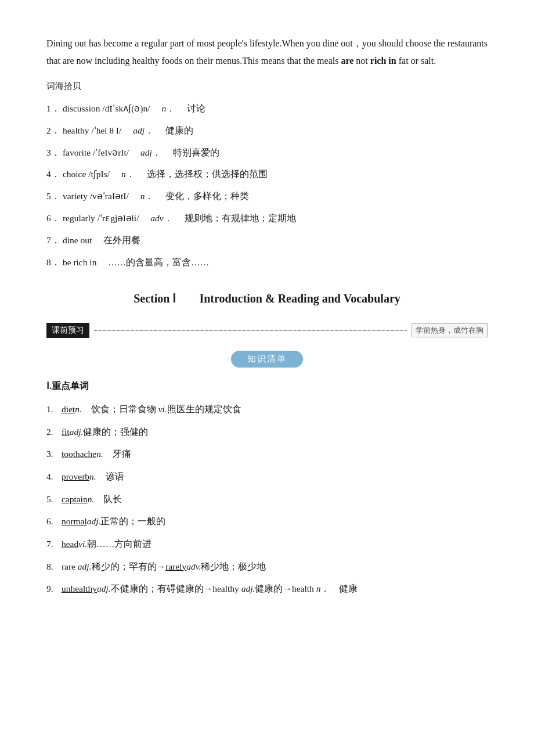 The height and width of the screenshot is (756, 534). What do you see at coordinates (203, 196) in the screenshot?
I see `vocab-meaning: 变化，多样化；种类` at bounding box center [203, 196].